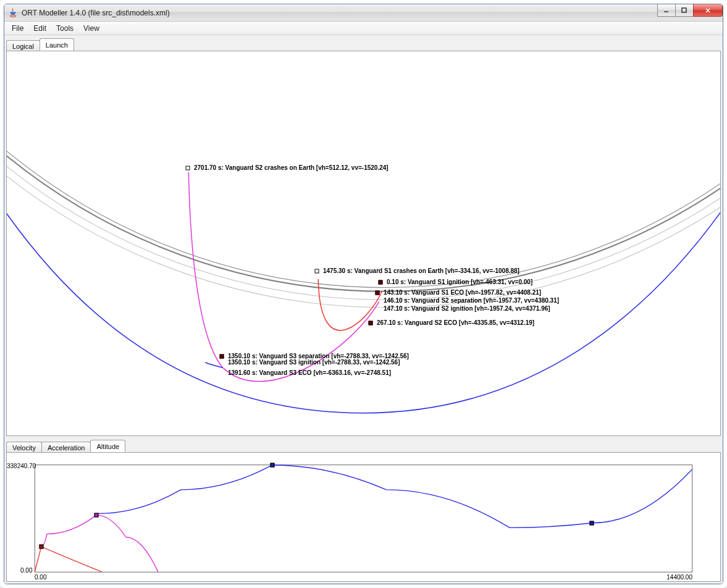  I want to click on minimize-button, so click(666, 10).